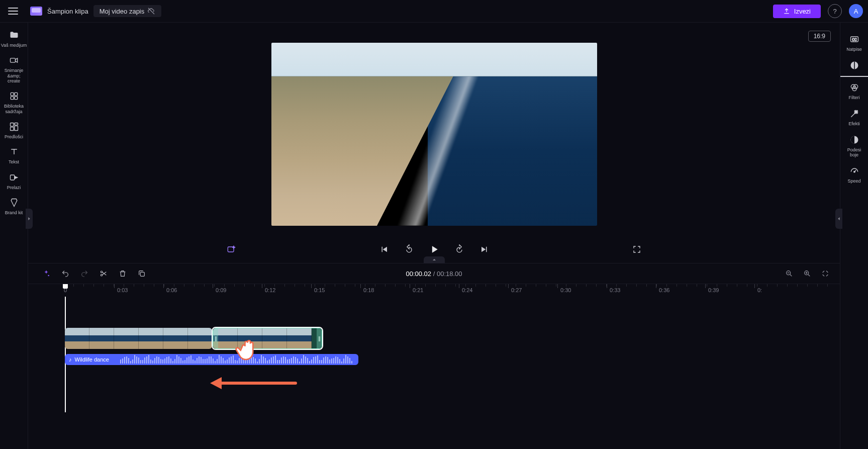  Describe the element at coordinates (14, 109) in the screenshot. I see `sidebar-item-label: Biblioteka sadržaja` at that location.